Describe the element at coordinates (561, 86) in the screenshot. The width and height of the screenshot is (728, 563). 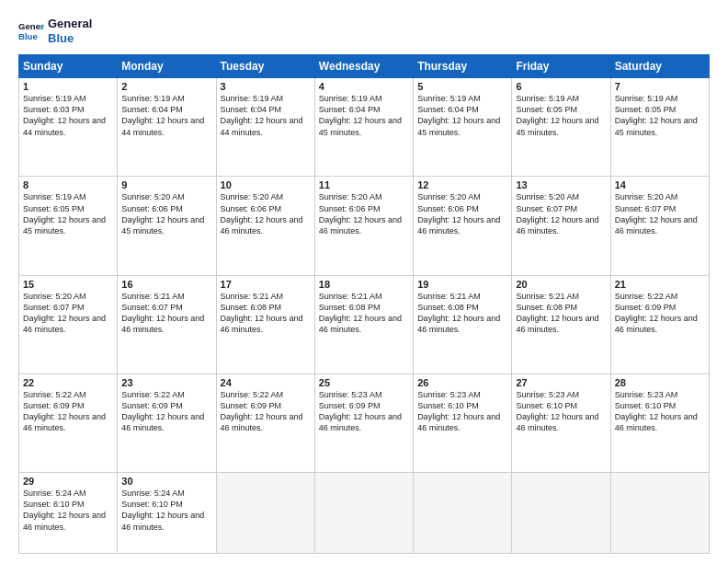
I see `day-number: 6` at that location.